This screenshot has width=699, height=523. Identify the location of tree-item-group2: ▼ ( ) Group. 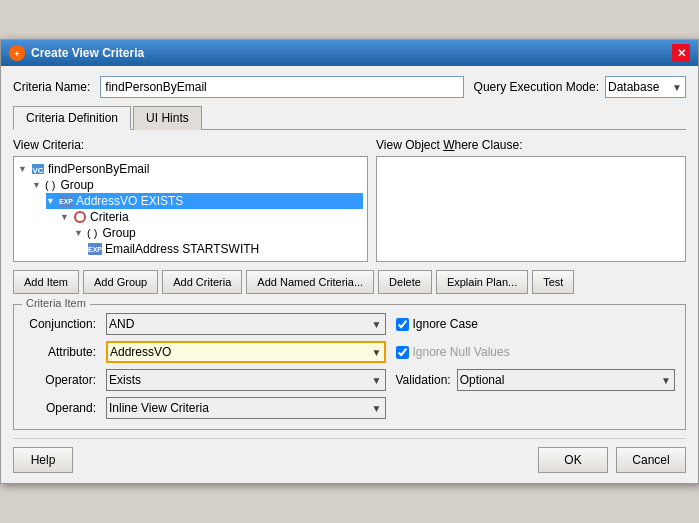
(218, 233).